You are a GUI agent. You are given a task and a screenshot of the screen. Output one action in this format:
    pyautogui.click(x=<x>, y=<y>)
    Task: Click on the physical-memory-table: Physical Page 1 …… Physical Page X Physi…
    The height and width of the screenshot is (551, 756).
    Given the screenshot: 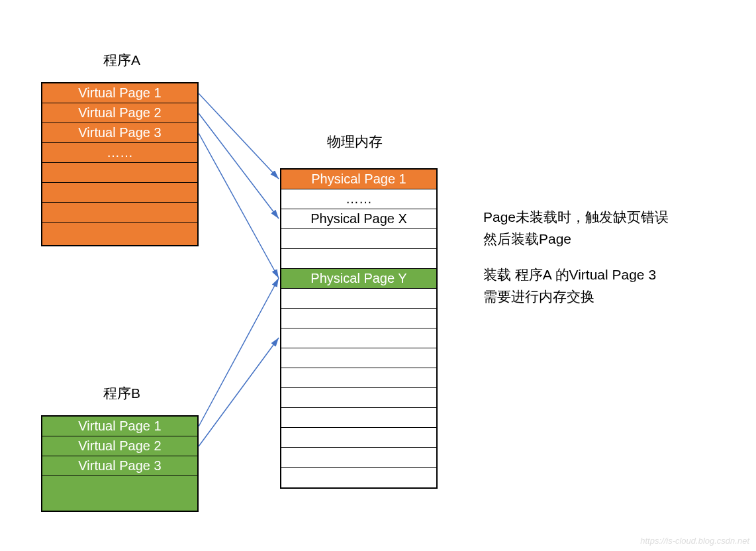 What is the action you would take?
    pyautogui.click(x=359, y=328)
    